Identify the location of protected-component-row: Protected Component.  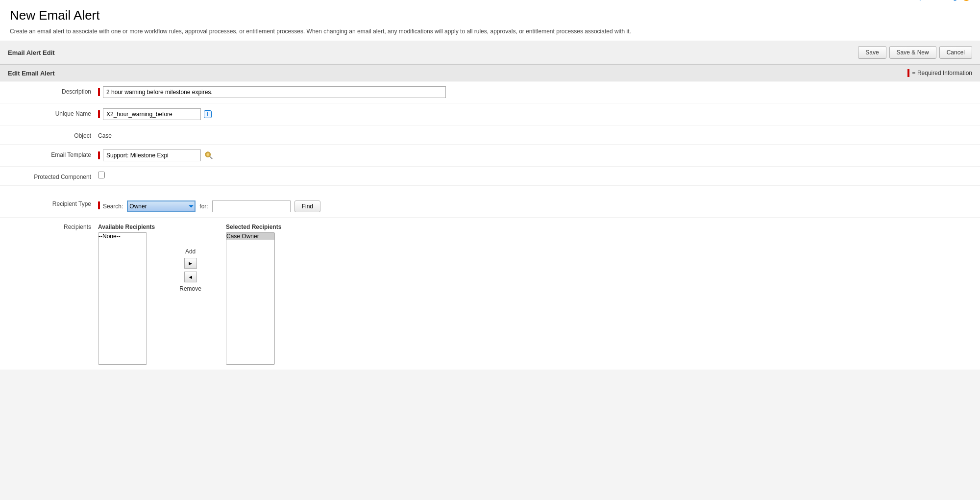
(490, 176).